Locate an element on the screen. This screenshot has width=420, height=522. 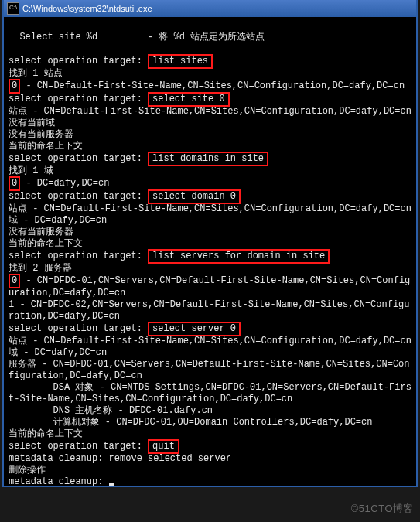
domain-row: 0 - DC=dafy,DC=cn is located at coordinates (59, 183).